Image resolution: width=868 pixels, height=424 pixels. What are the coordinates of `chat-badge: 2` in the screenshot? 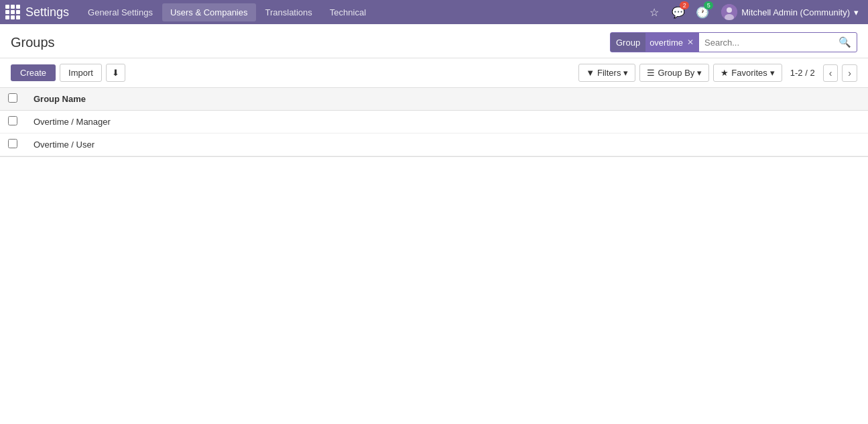 It's located at (684, 5).